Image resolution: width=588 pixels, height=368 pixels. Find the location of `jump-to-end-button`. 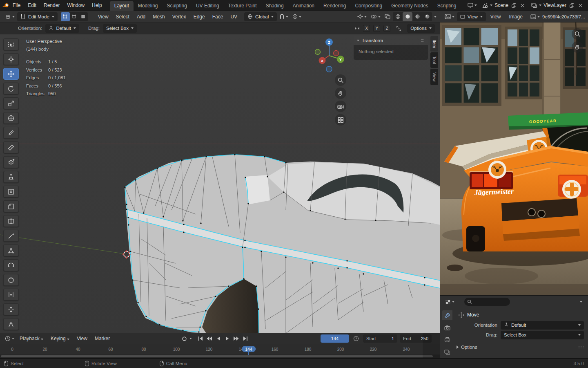

jump-to-end-button is located at coordinates (245, 339).